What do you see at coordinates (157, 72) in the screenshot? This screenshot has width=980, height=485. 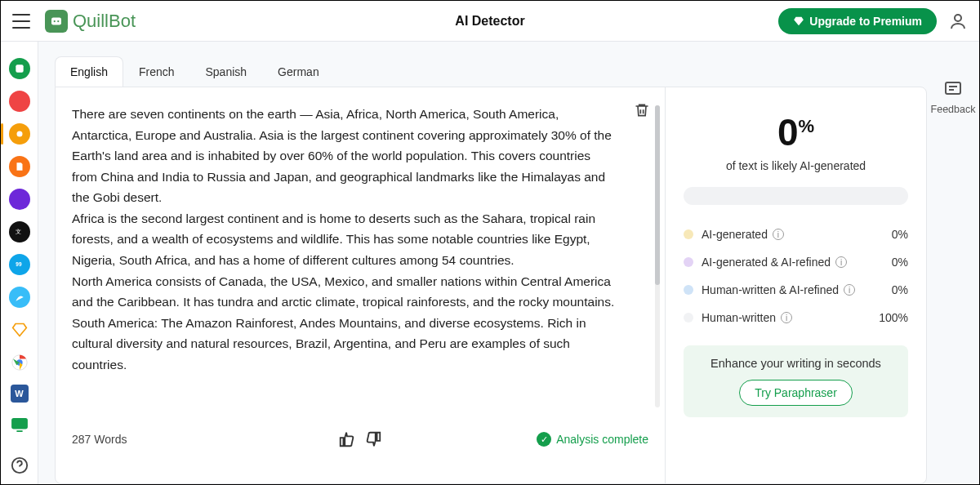 I see `tab-french: French` at bounding box center [157, 72].